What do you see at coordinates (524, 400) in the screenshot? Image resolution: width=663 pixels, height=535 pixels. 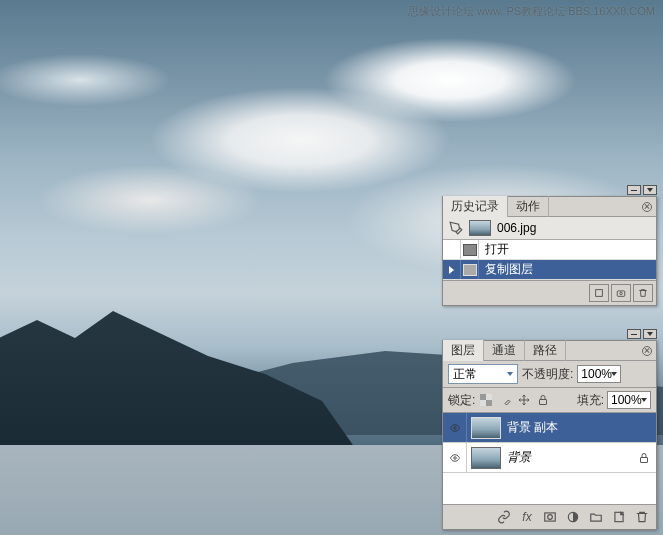 I see `lock-position-button` at bounding box center [524, 400].